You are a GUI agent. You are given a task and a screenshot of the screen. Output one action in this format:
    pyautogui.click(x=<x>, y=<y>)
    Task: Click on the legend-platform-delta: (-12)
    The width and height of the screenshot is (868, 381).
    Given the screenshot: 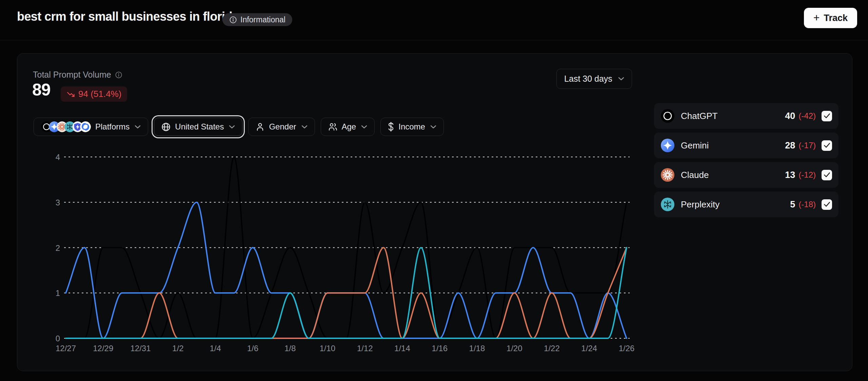 What is the action you would take?
    pyautogui.click(x=807, y=175)
    